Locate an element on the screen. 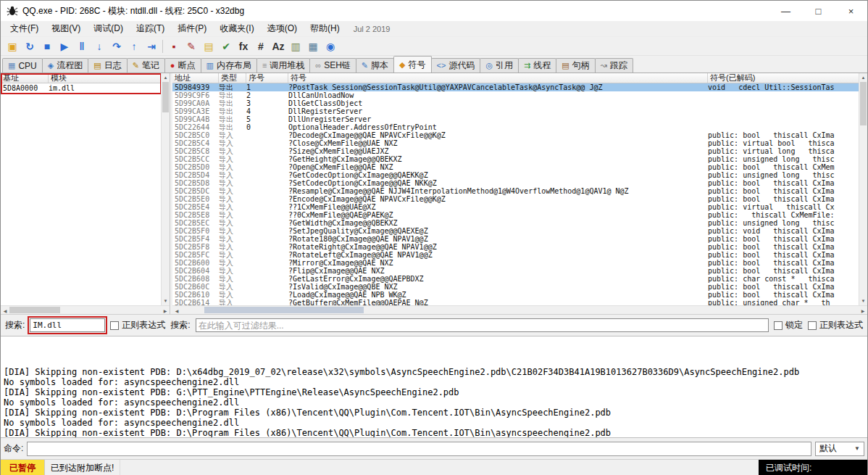 Image resolution: width=868 pixels, height=475 pixels. text-size-icon: Az is located at coordinates (278, 46).